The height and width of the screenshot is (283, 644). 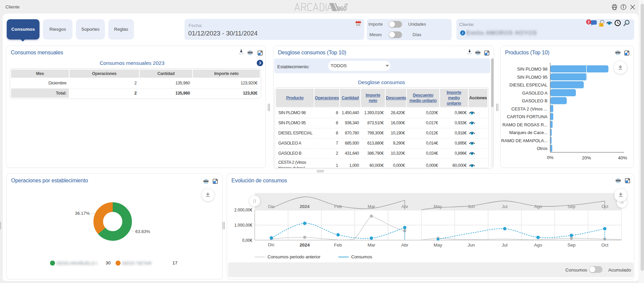 I want to click on svg-text: 36.17%, so click(x=82, y=213).